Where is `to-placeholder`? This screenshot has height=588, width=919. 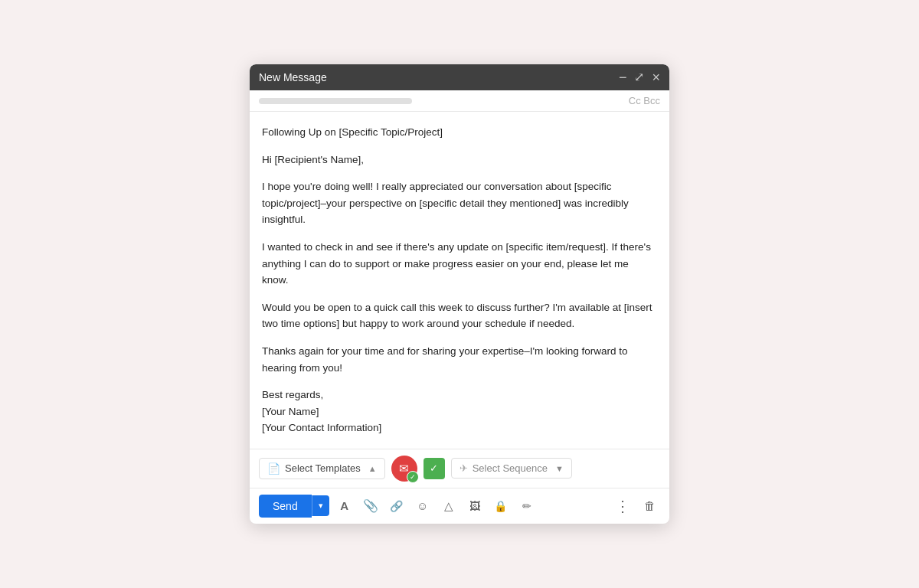 to-placeholder is located at coordinates (335, 101).